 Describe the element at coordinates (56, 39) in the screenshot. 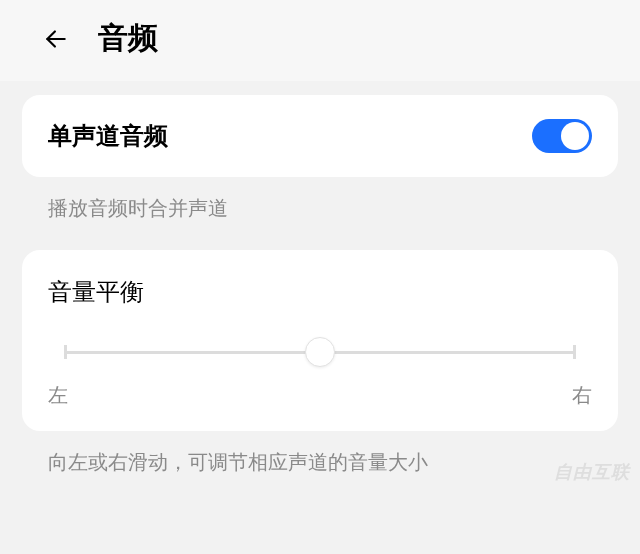

I see `back-icon` at that location.